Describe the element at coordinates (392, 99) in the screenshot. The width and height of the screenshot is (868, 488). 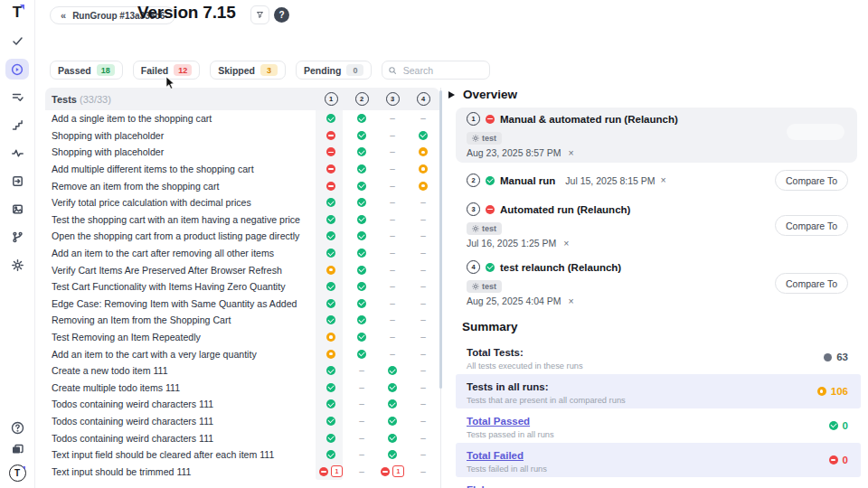
I see `run-column-3: 3` at that location.